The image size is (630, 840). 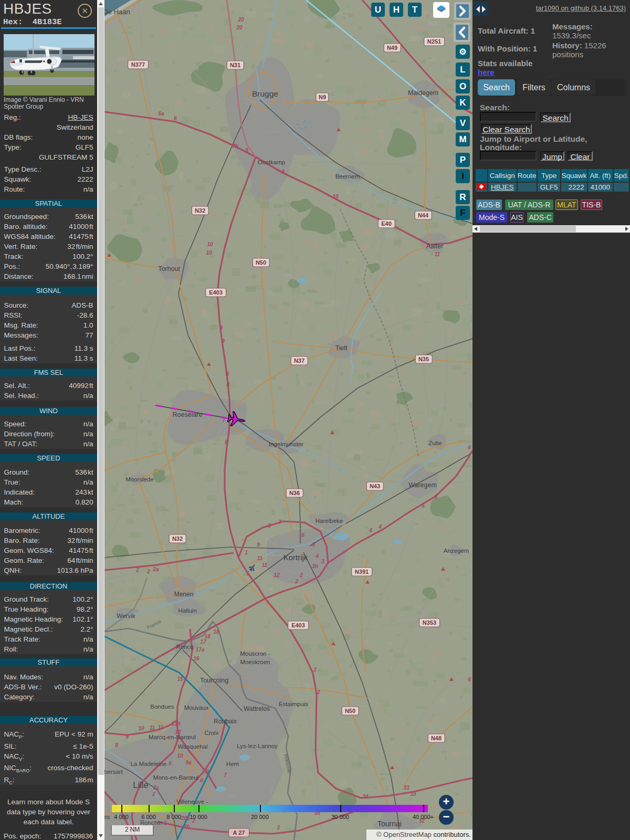 What do you see at coordinates (156, 788) in the screenshot?
I see `svg-text: 3a` at bounding box center [156, 788].